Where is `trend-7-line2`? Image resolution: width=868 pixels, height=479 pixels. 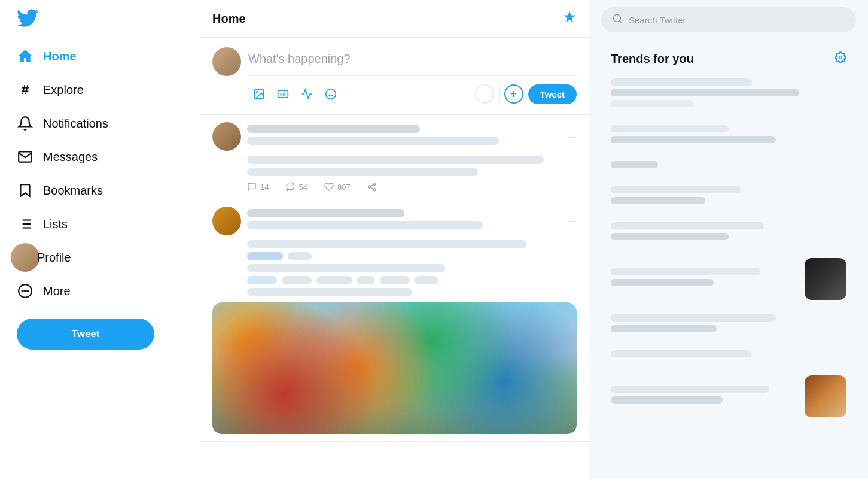 trend-7-line2 is located at coordinates (664, 329).